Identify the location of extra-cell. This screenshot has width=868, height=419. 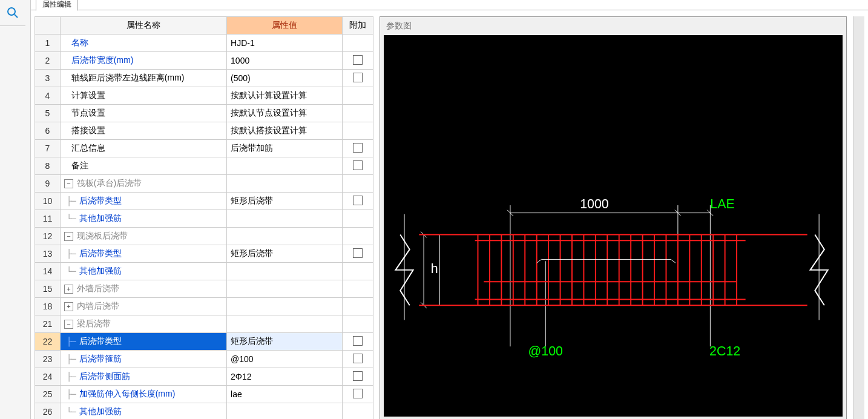
(357, 341).